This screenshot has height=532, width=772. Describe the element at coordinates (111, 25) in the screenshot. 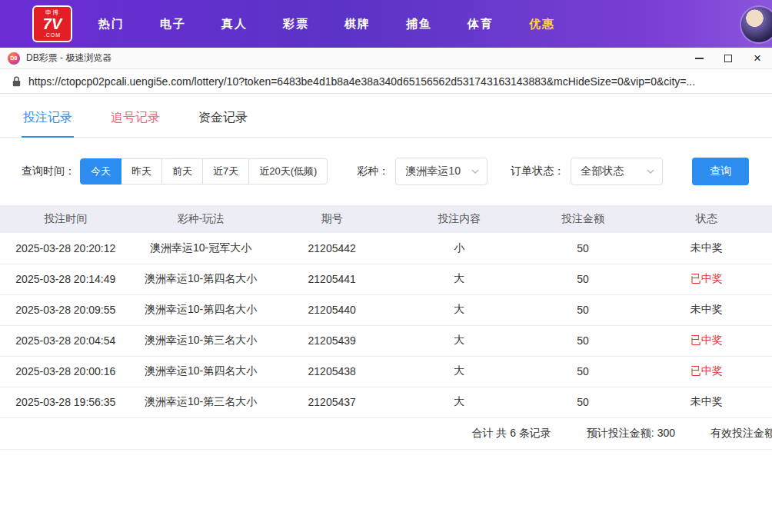

I see `nav-item-hot: 热门` at that location.